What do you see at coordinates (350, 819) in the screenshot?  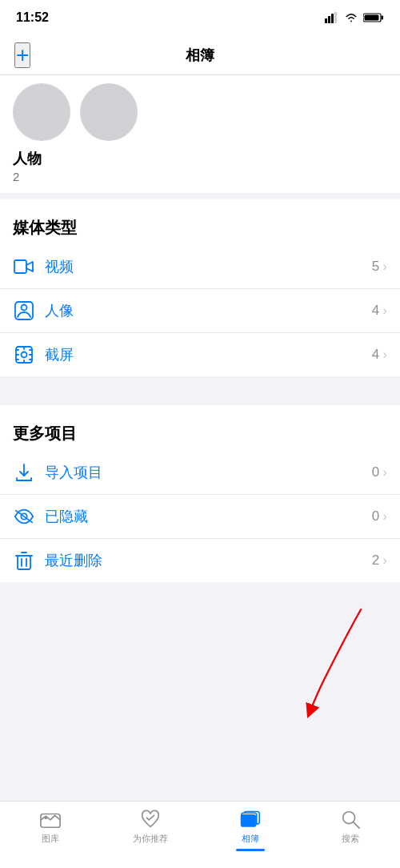 I see `search-tab-icon` at bounding box center [350, 819].